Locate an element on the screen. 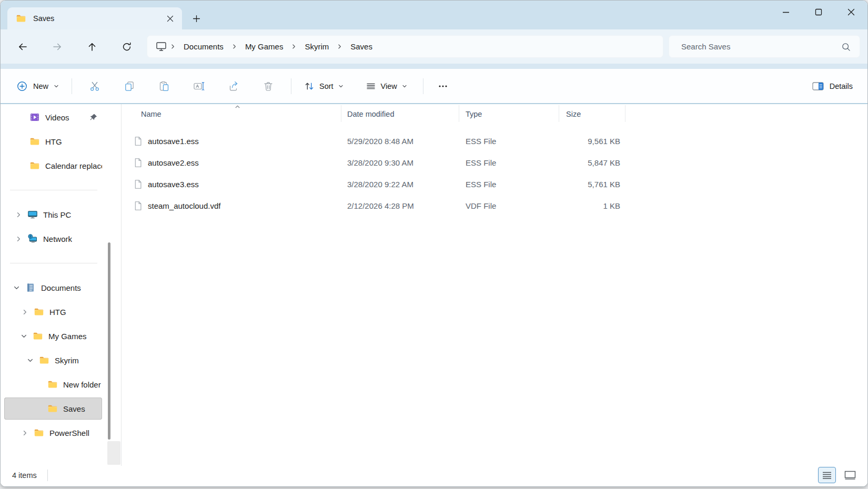 This screenshot has width=868, height=489. date-modified-cell: 2/12/2026 4:28 PM is located at coordinates (400, 206).